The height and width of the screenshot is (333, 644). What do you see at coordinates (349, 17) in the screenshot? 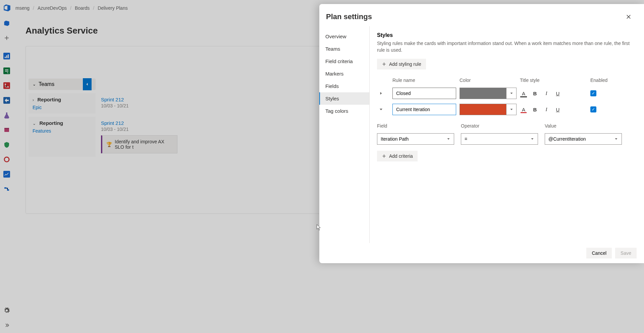
I see `panel-title: Plan settings` at bounding box center [349, 17].